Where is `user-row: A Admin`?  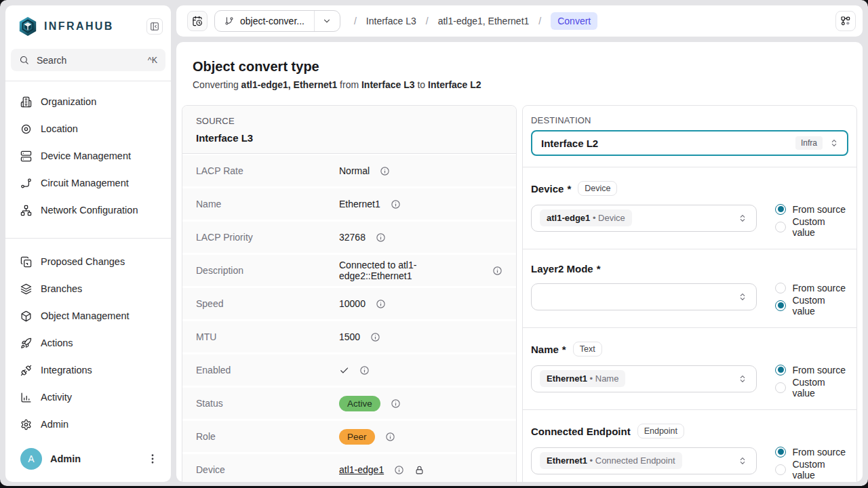 user-row: A Admin is located at coordinates (88, 460).